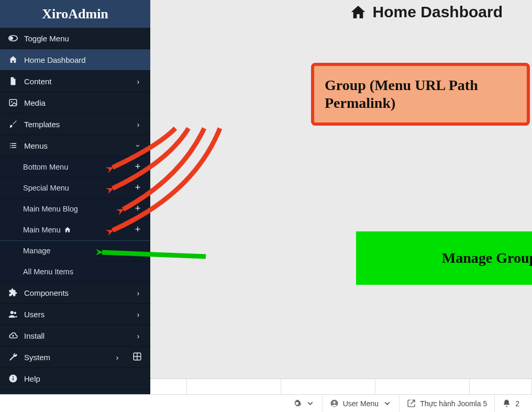 Image resolution: width=532 pixels, height=412 pixels. Describe the element at coordinates (76, 209) in the screenshot. I see `submenu-label: Main Menu Blog` at that location.